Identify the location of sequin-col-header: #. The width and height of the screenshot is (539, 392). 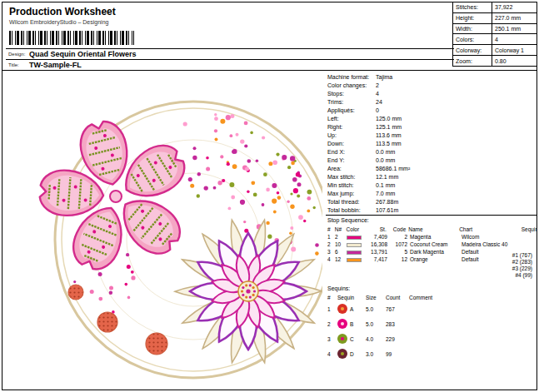
(332, 298).